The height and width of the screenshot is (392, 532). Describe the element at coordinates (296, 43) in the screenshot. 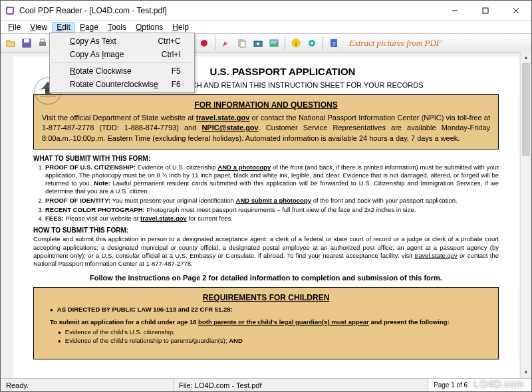

I see `info-icon: i` at that location.